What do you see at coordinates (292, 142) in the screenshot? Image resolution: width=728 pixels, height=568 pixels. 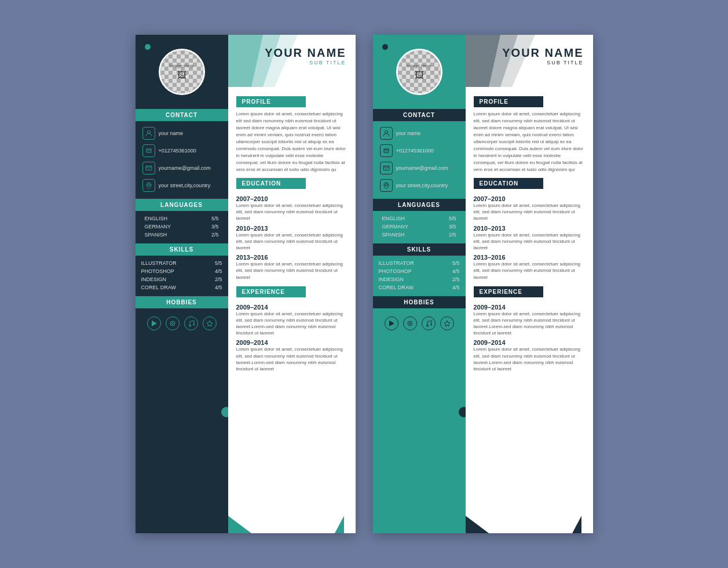 I see `profile-text: Lorem ipsum dolor sit amet, consectetuer…` at bounding box center [292, 142].